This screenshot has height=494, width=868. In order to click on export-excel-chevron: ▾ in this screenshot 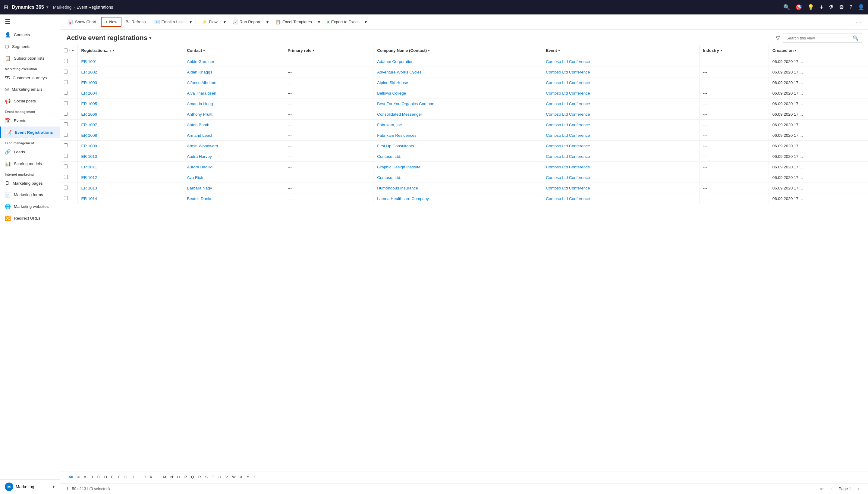, I will do `click(366, 22)`.